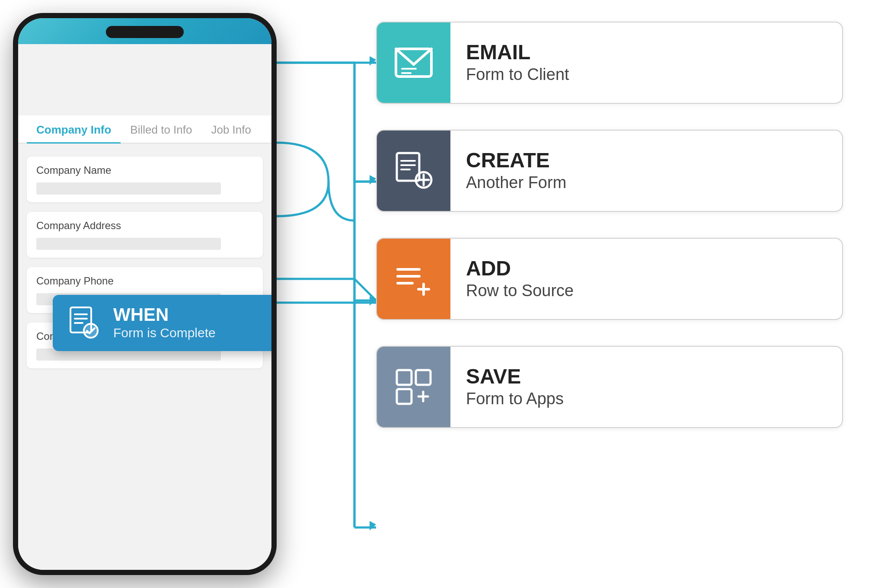 The image size is (871, 588). Describe the element at coordinates (84, 323) in the screenshot. I see `when-icon-box` at that location.